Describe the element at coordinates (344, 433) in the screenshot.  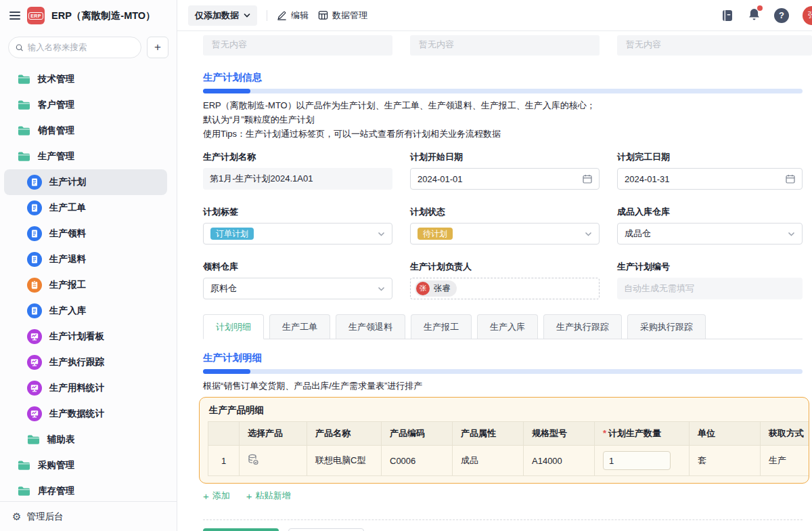
I see `col-product-name: 产品名称` at that location.